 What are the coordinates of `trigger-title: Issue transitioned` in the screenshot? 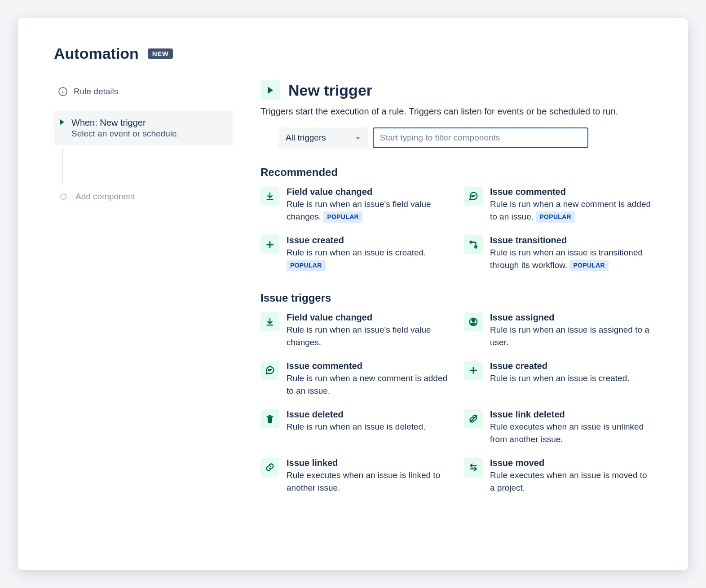 It's located at (571, 241).